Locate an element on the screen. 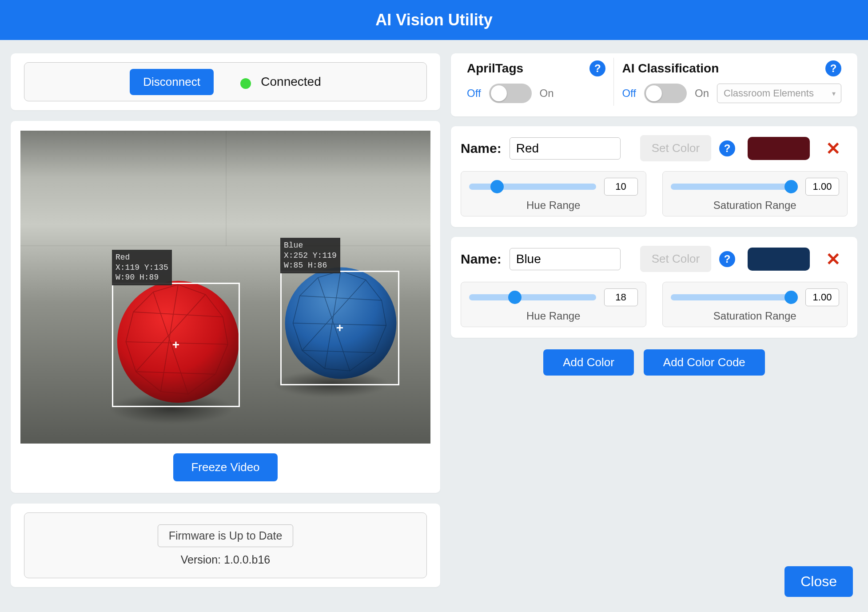 Image resolution: width=868 pixels, height=612 pixels. toggles-panel: AprilTags ? Off On AI Classification ? O… is located at coordinates (654, 85).